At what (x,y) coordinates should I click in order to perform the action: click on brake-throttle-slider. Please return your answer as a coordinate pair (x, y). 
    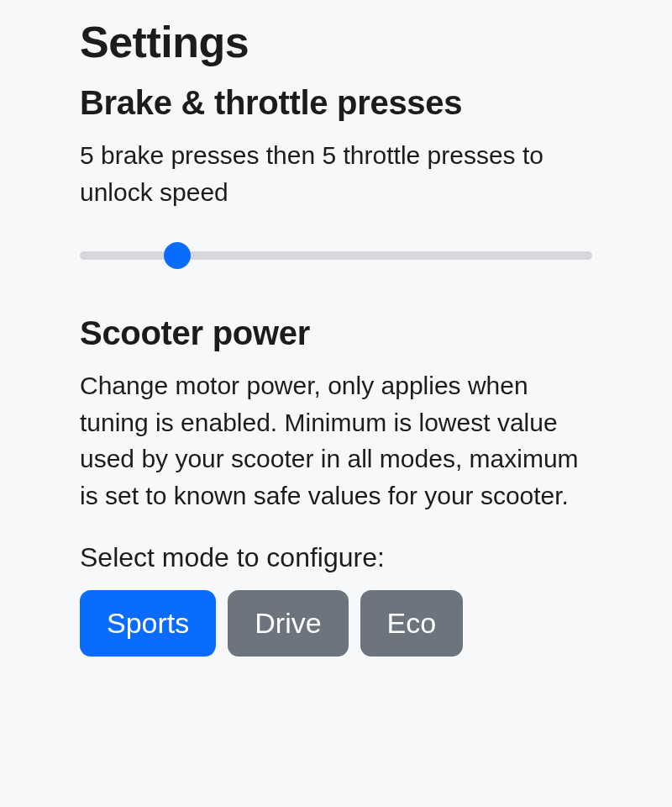
    Looking at the image, I should click on (336, 256).